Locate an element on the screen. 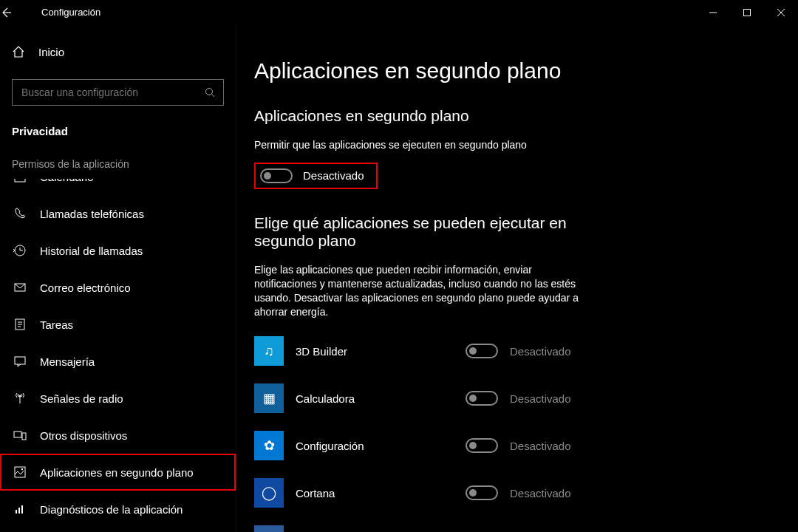 Image resolution: width=798 pixels, height=532 pixels. app-icon: ✿ is located at coordinates (269, 446).